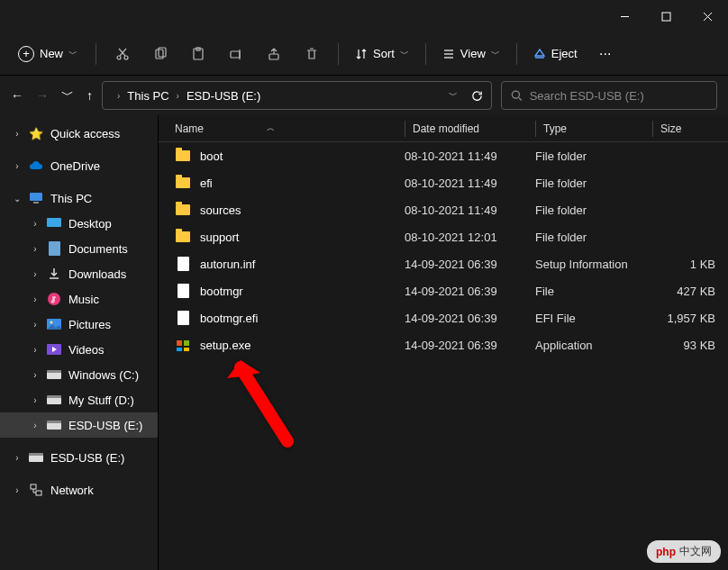  Describe the element at coordinates (517, 95) in the screenshot. I see `search-icon` at that location.